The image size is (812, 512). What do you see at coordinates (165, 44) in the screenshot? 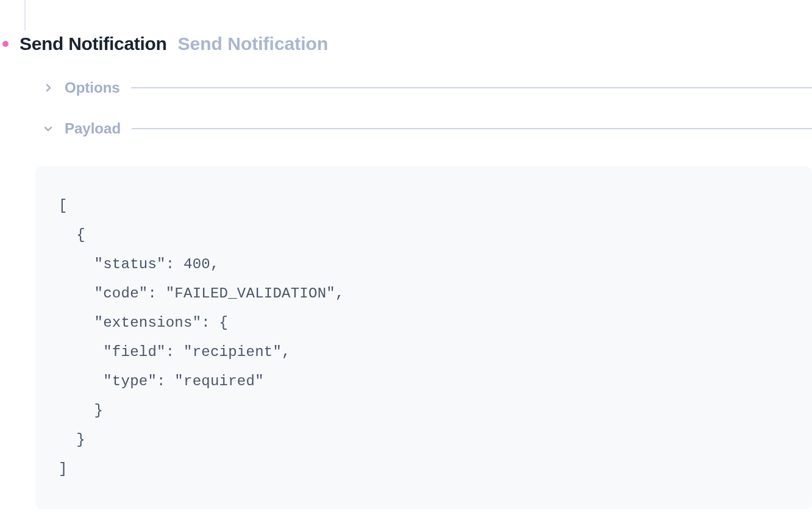
I see `step-header: Send Notification Send Notification` at bounding box center [165, 44].